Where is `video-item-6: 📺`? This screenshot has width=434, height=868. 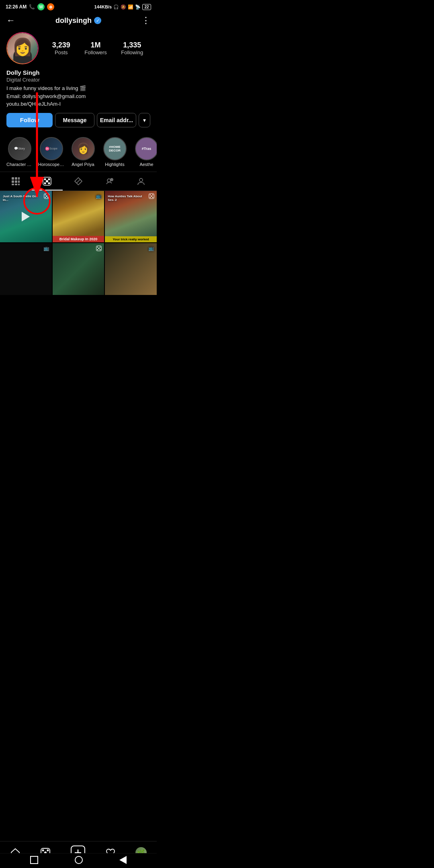
video-item-6: 📺 is located at coordinates (131, 269).